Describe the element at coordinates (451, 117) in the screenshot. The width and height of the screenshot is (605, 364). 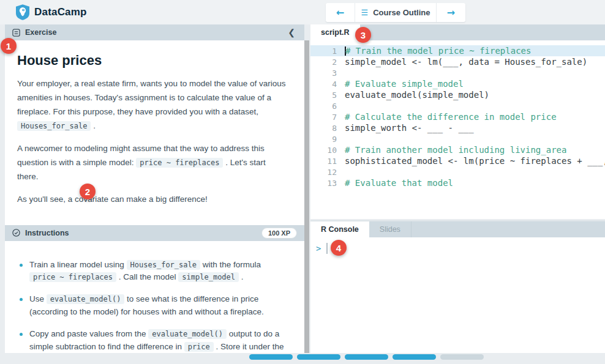
I see `code-text: # Calculate the difference in model pric…` at that location.